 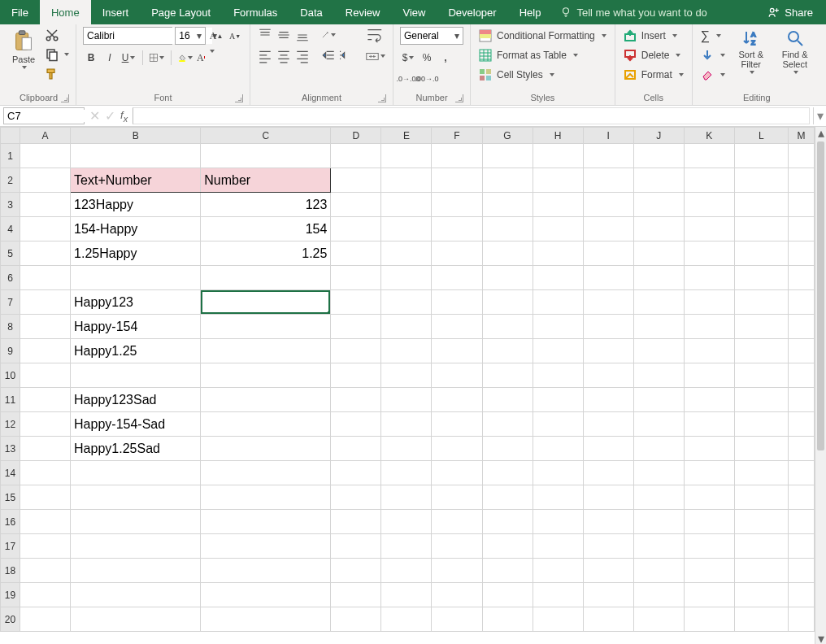 What do you see at coordinates (558, 351) in the screenshot?
I see `cell-H9` at bounding box center [558, 351].